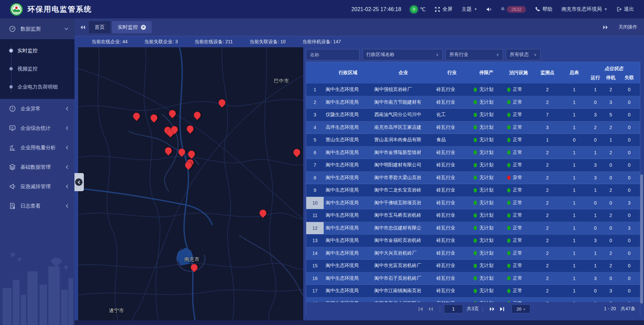 The image size is (644, 325). What do you see at coordinates (315, 165) in the screenshot?
I see `cell-row-number: 7` at bounding box center [315, 165].